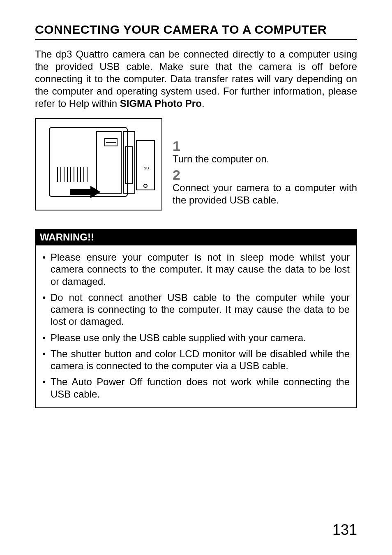  I want to click on camera-connection-figure: SD, so click(99, 164).